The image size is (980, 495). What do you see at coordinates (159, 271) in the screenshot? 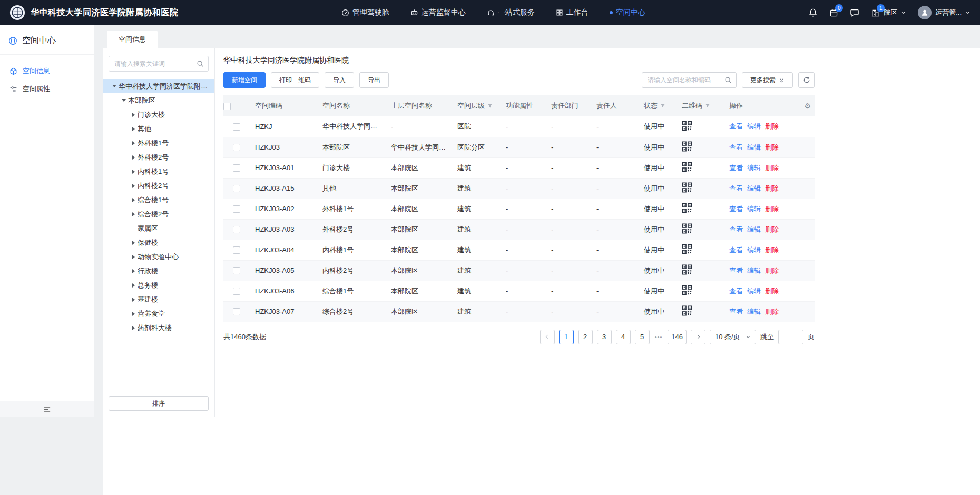
I see `tree-node: 行政楼` at bounding box center [159, 271].